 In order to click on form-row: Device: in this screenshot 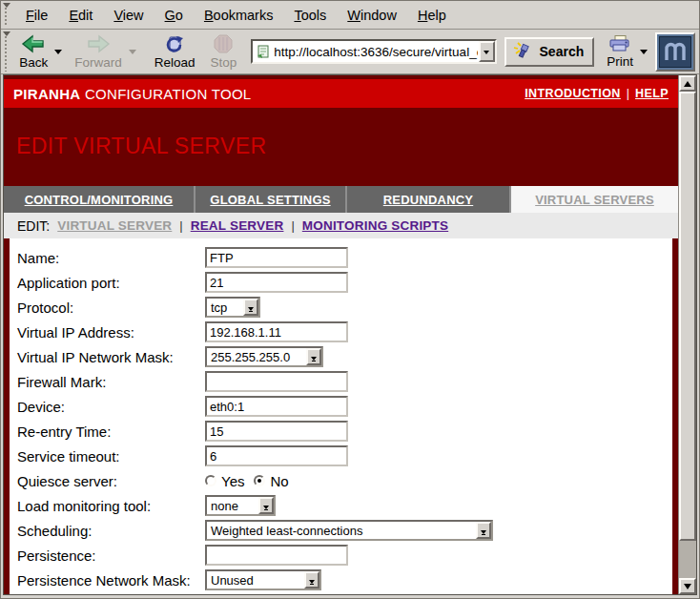, I will do `click(345, 406)`.